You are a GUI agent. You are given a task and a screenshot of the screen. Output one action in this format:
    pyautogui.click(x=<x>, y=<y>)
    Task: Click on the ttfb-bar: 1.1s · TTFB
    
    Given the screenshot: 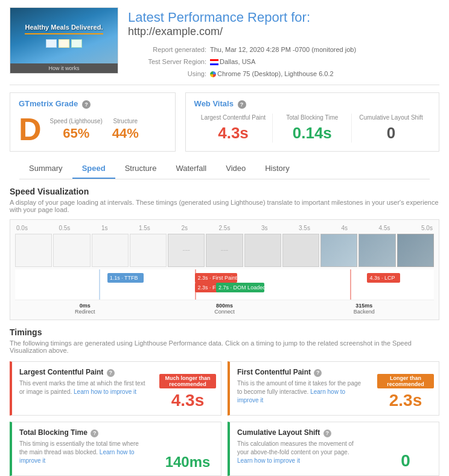 What is the action you would take?
    pyautogui.click(x=126, y=278)
    